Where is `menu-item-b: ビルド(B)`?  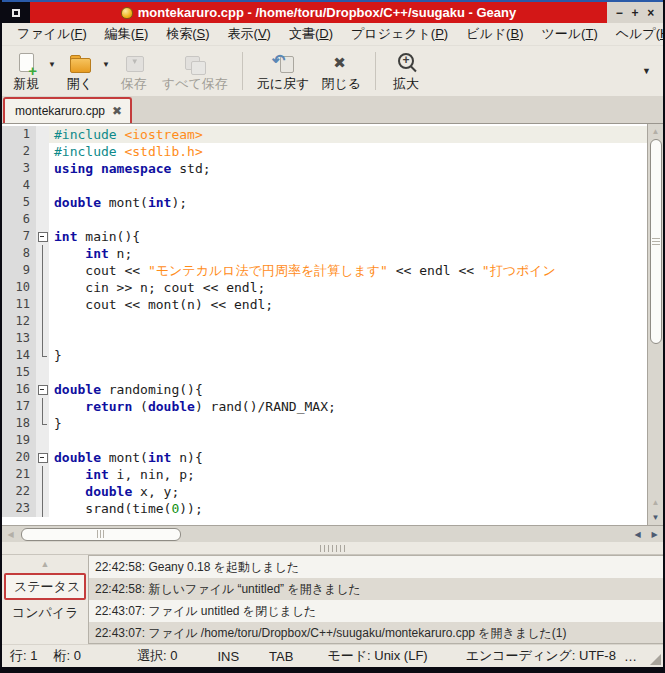
menu-item-b: ビルド(B) is located at coordinates (494, 34).